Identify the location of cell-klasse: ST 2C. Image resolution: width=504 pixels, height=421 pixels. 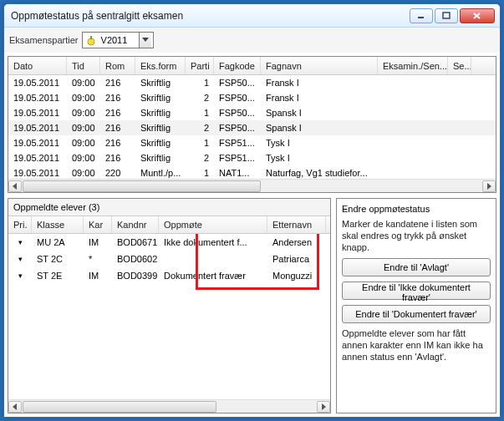
(58, 259).